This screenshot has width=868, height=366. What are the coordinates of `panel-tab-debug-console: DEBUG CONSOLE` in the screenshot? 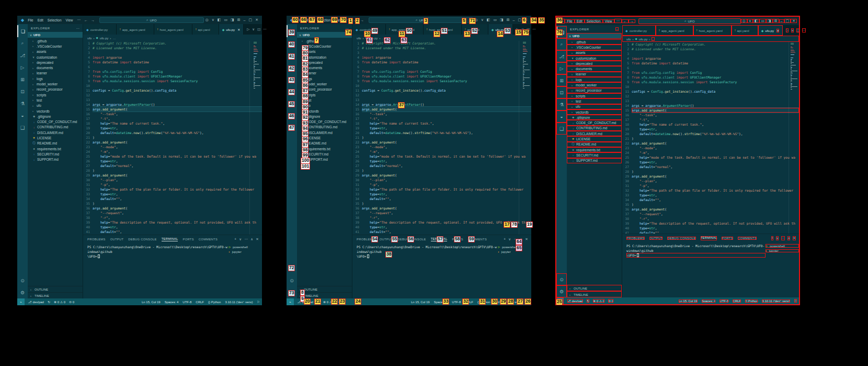 It's located at (681, 238).